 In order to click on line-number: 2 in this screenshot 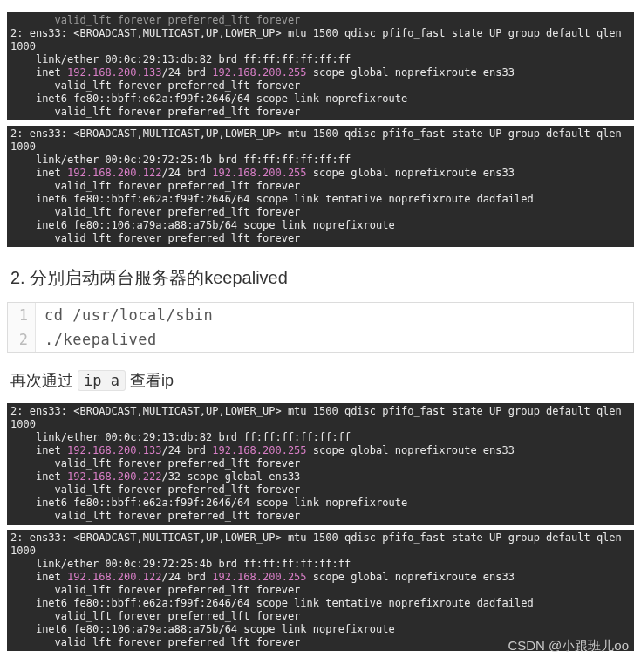, I will do `click(22, 339)`.